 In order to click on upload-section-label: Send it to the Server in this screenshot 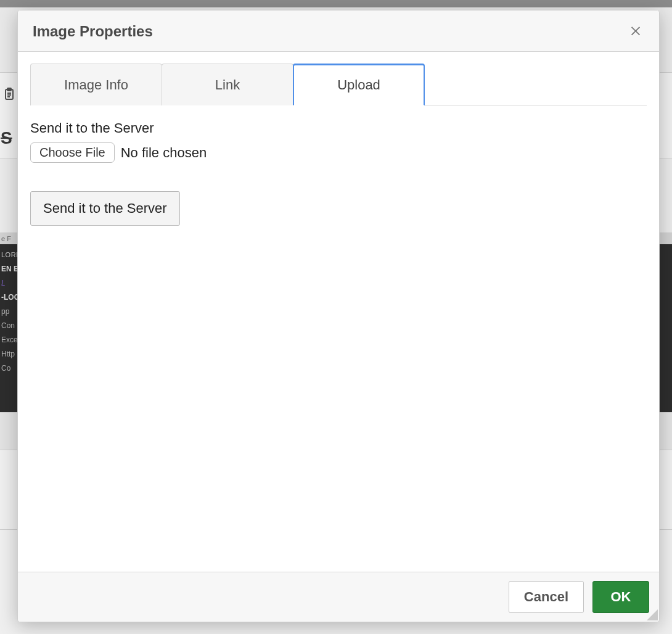, I will do `click(338, 128)`.